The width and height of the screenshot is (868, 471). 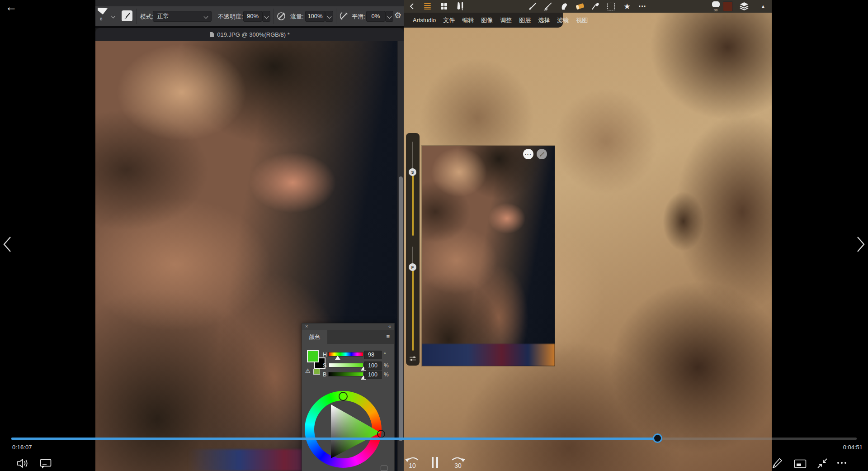 What do you see at coordinates (338, 357) in the screenshot?
I see `hue-slider-thumb` at bounding box center [338, 357].